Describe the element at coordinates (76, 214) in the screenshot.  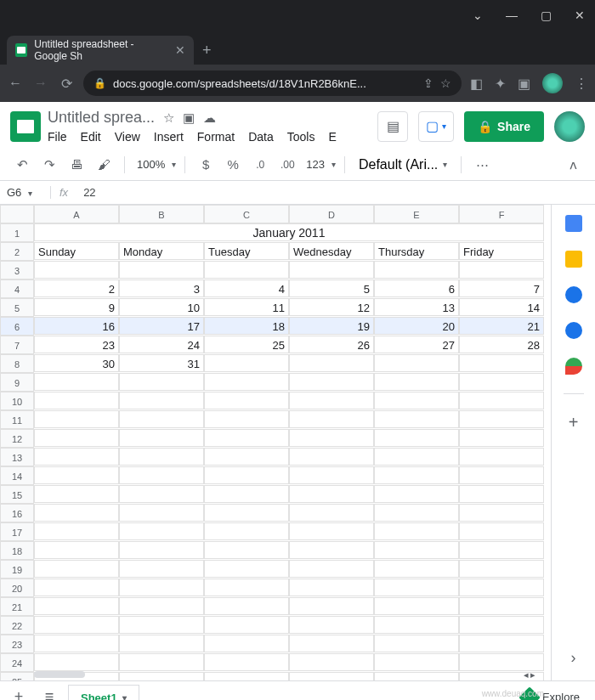
I see `column-header-A: A` at that location.